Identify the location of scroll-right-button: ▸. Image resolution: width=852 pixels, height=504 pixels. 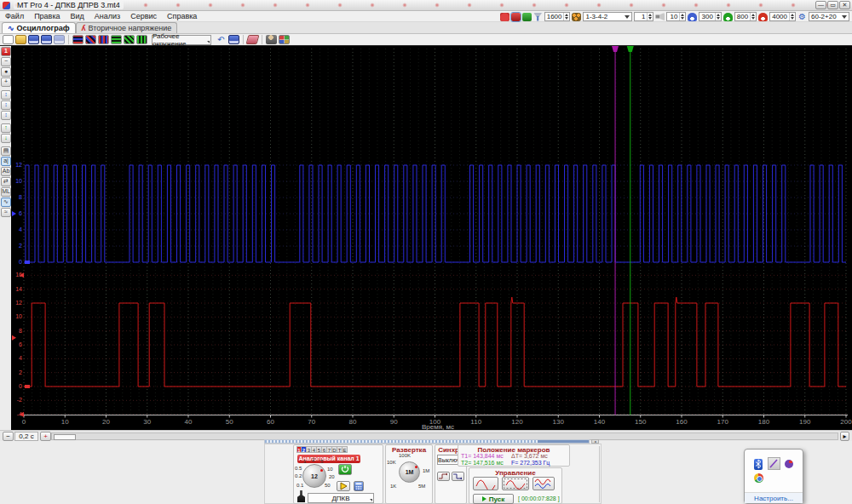
(845, 436).